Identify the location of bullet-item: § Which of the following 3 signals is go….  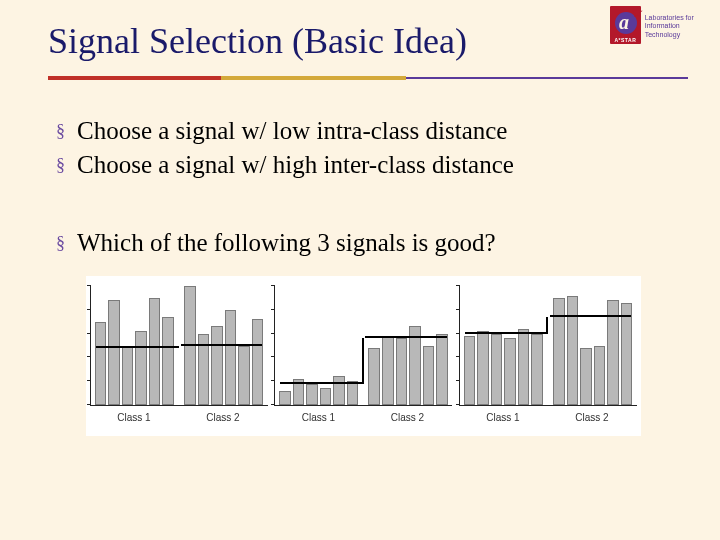
(363, 243).